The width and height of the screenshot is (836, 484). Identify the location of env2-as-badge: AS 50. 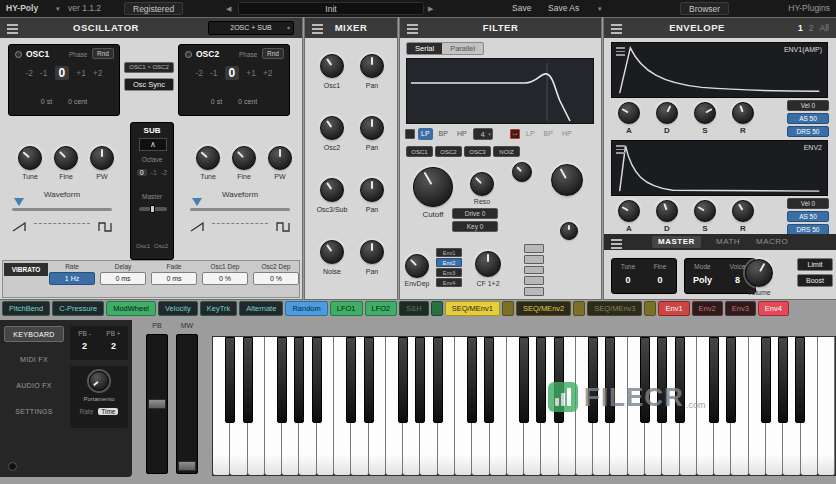
(808, 216).